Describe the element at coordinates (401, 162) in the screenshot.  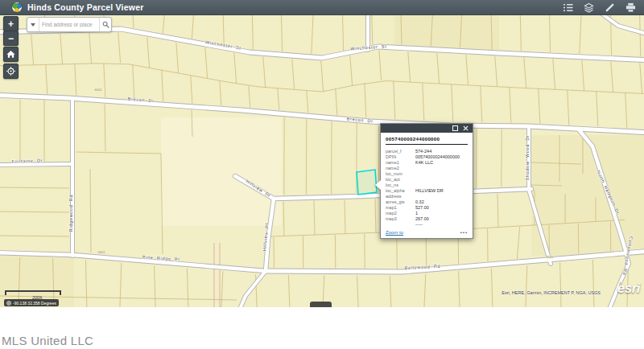
I see `field-label: name1` at that location.